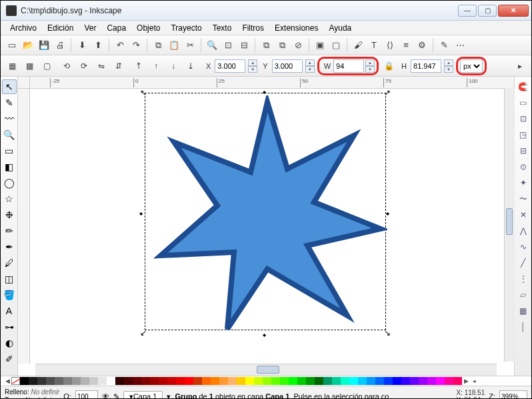  I want to click on menu-ver: Ver, so click(90, 28).